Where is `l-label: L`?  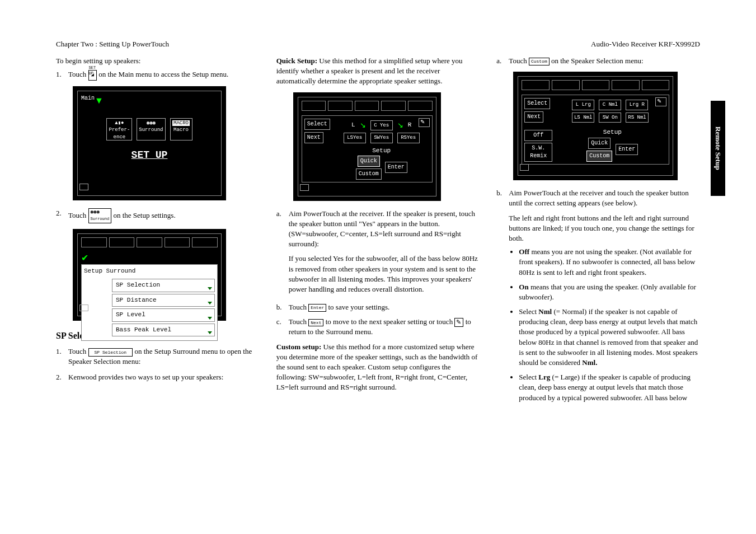 l-label: L is located at coordinates (354, 125).